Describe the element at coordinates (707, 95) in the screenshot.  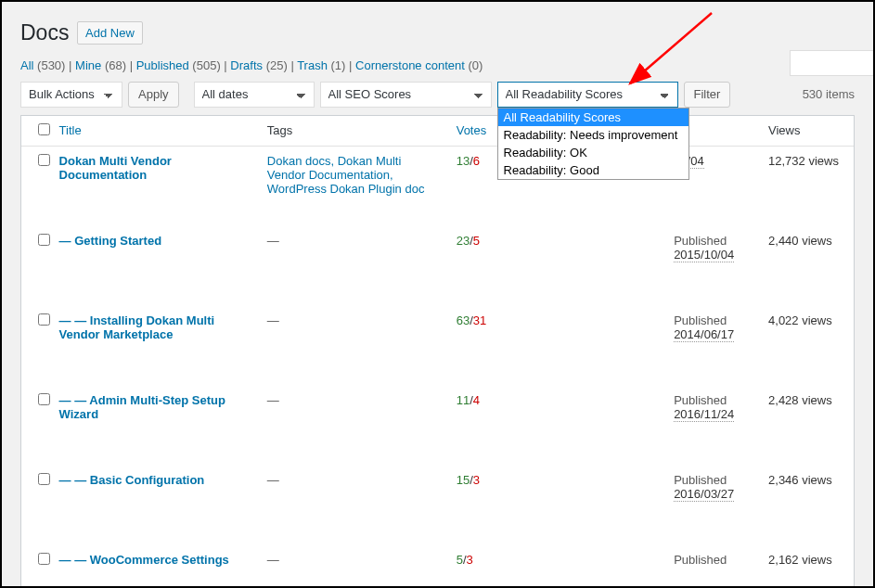
I see `filter-button: Filter` at that location.